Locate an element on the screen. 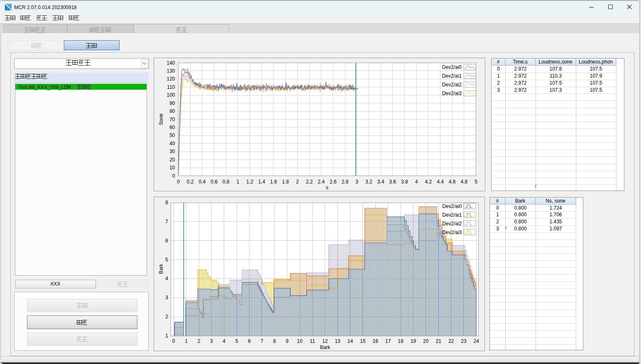  svg-text: 30 is located at coordinates (172, 151).